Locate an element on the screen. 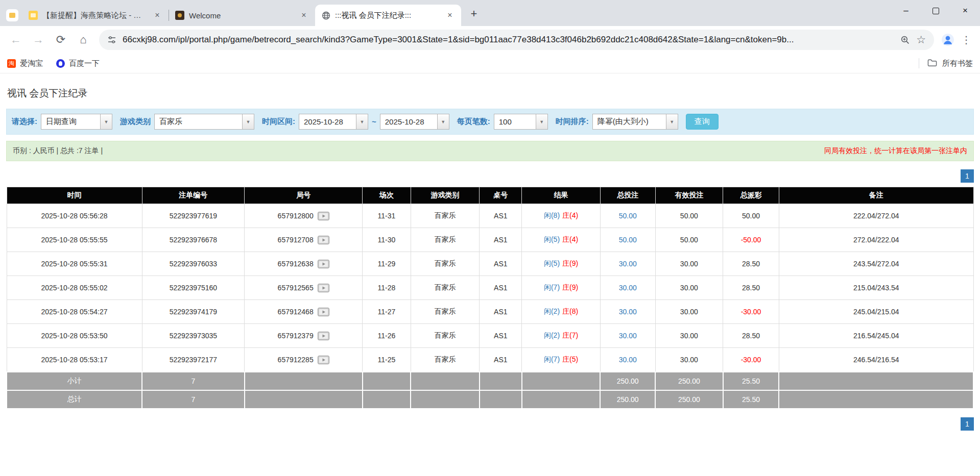 The width and height of the screenshot is (980, 476). date-to-select: 2025-10-28 ▼ is located at coordinates (415, 121).